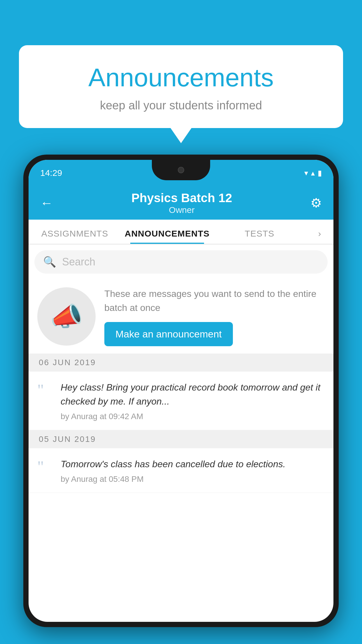  What do you see at coordinates (45, 390) in the screenshot?
I see `quote-icon-1: "` at bounding box center [45, 390].